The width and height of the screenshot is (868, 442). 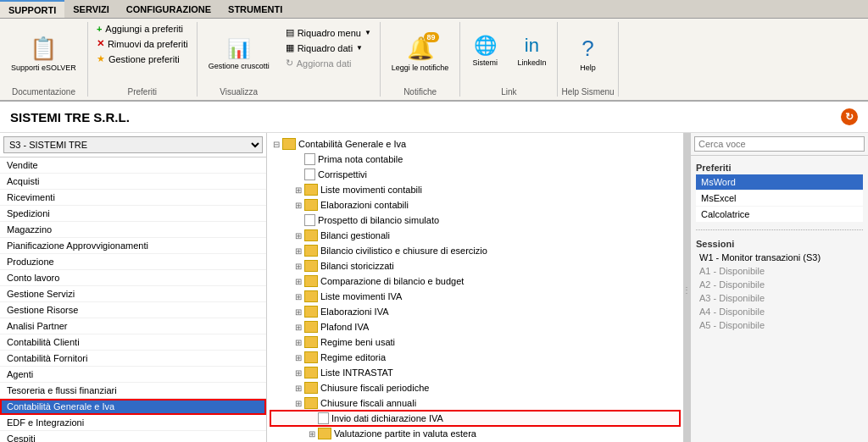 What do you see at coordinates (133, 406) in the screenshot?
I see `left-list-item: Contabilità Generale e Iva` at bounding box center [133, 406].